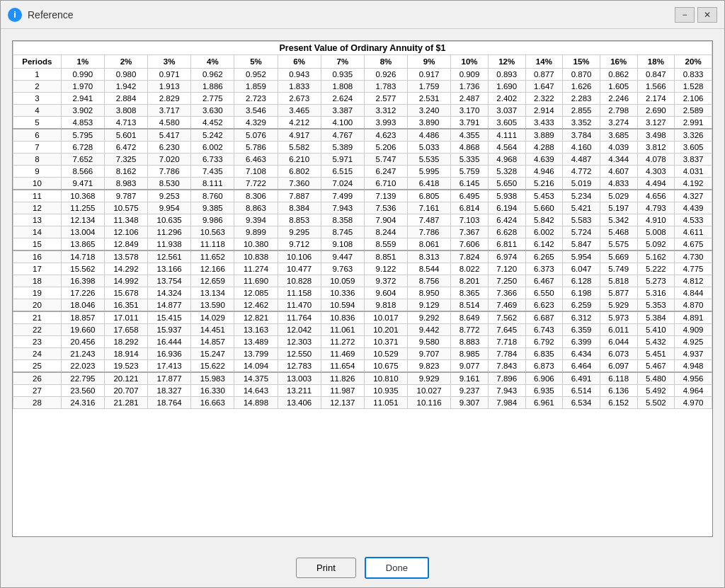 The image size is (725, 588). Describe the element at coordinates (507, 391) in the screenshot. I see `value-cell: 7.943` at that location.